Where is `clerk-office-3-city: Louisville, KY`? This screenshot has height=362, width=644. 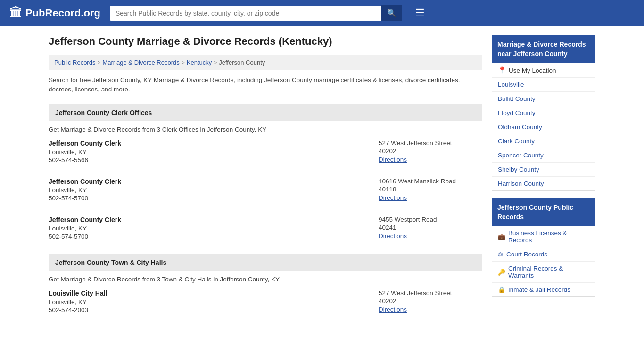
clerk-office-3-city: Louisville, KY is located at coordinates (214, 228).